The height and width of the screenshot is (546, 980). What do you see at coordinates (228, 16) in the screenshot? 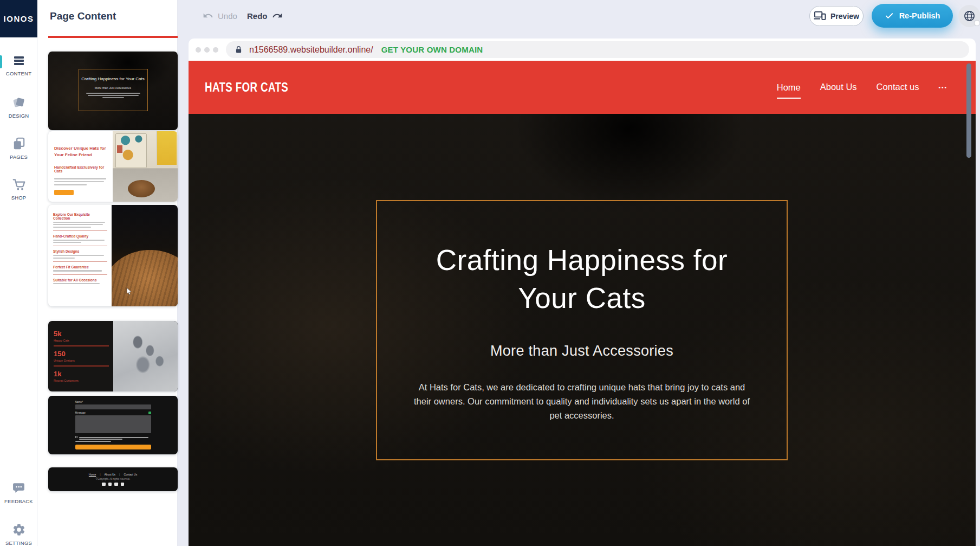
I see `undo-label: Undo` at bounding box center [228, 16].